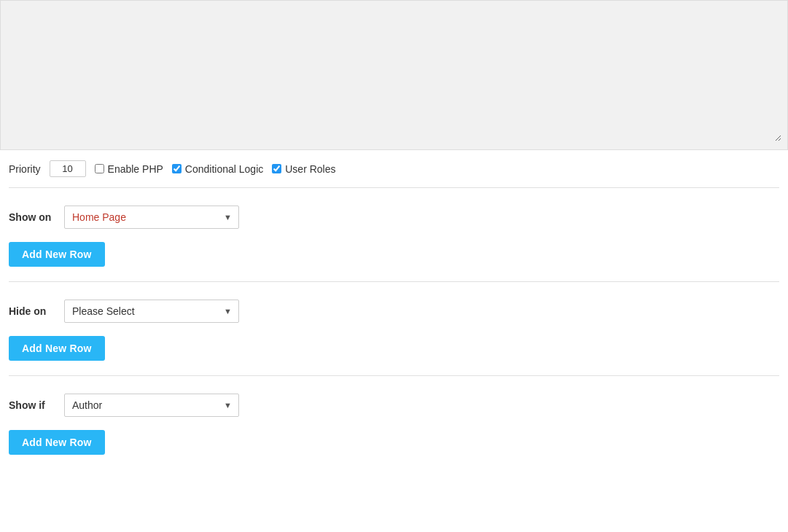 The image size is (788, 532). I want to click on show-on-label: Show on, so click(31, 217).